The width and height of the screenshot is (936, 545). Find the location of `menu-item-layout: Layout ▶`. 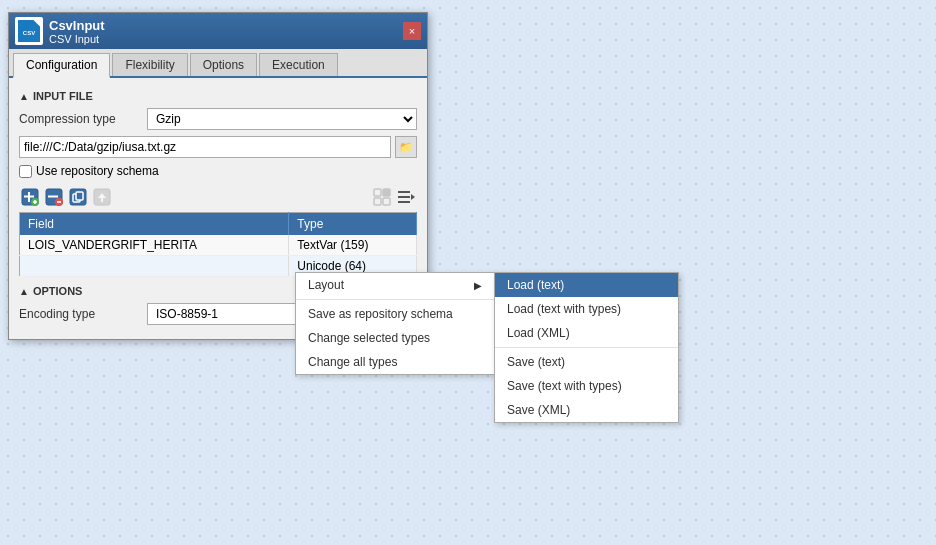

menu-item-layout: Layout ▶ is located at coordinates (395, 285).